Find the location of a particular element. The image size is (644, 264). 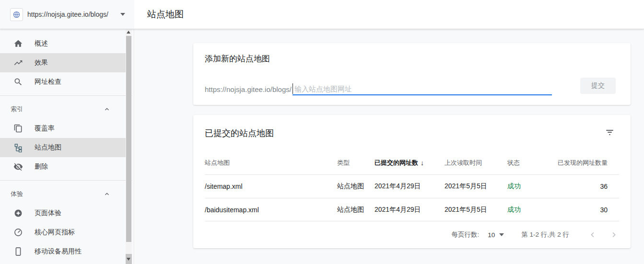

search-icon is located at coordinates (18, 82).